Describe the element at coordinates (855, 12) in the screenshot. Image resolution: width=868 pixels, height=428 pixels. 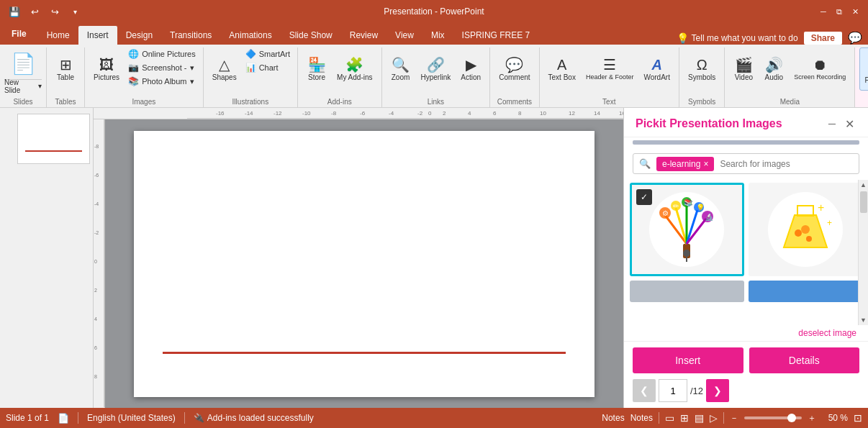
I see `close-btn: ✕` at that location.